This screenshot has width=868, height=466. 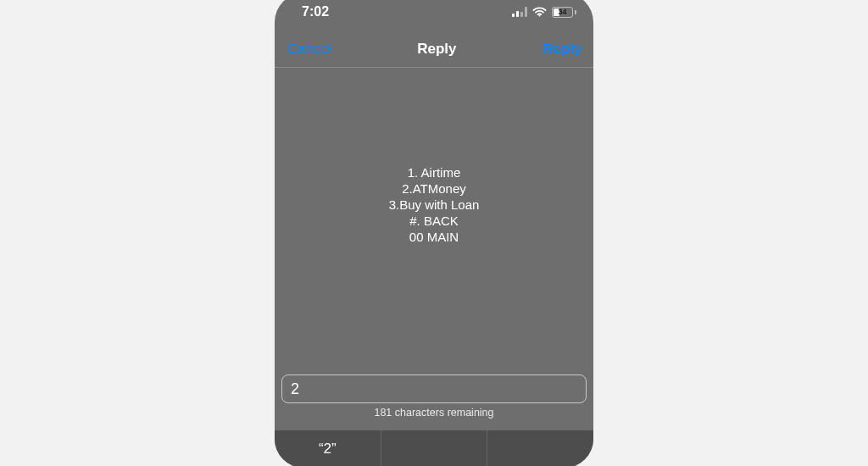 What do you see at coordinates (539, 12) in the screenshot?
I see `wifi-icon` at bounding box center [539, 12].